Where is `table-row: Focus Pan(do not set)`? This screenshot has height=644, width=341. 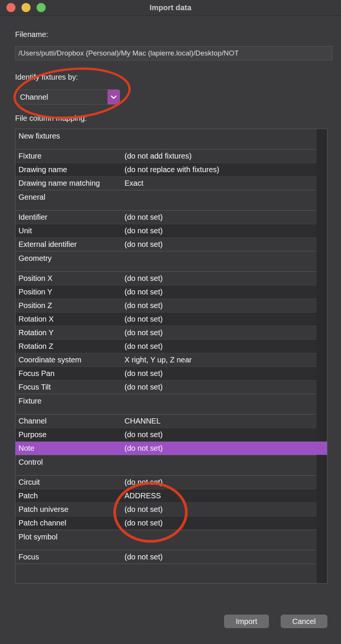 table-row: Focus Pan(do not set) is located at coordinates (166, 373).